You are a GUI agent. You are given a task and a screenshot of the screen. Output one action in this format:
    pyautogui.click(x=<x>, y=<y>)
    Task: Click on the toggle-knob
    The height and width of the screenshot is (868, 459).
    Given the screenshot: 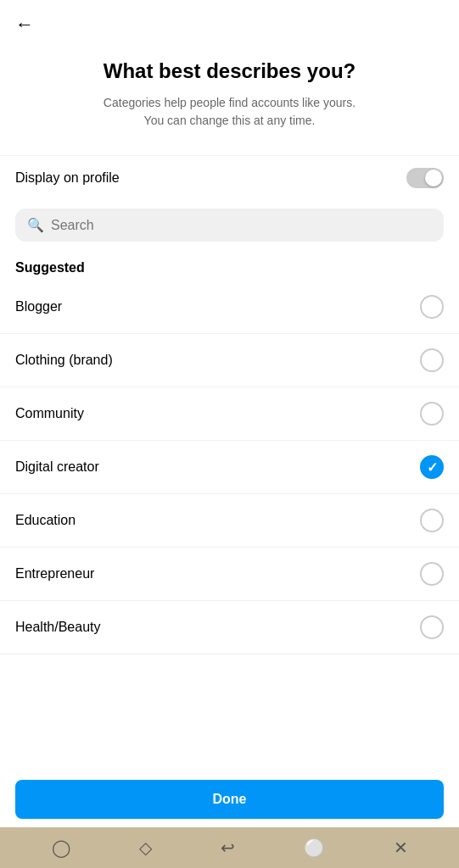 What is the action you would take?
    pyautogui.click(x=434, y=178)
    